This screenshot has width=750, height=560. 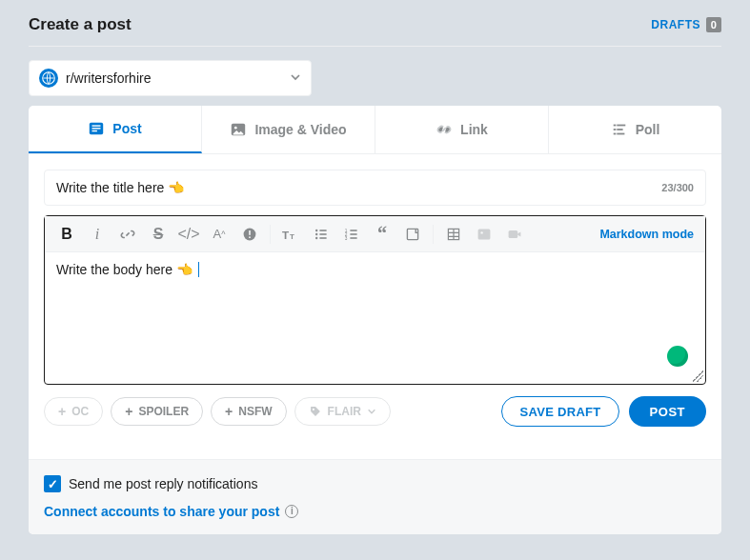 What do you see at coordinates (164, 411) in the screenshot?
I see `spoiler-label: SPOILER` at bounding box center [164, 411].